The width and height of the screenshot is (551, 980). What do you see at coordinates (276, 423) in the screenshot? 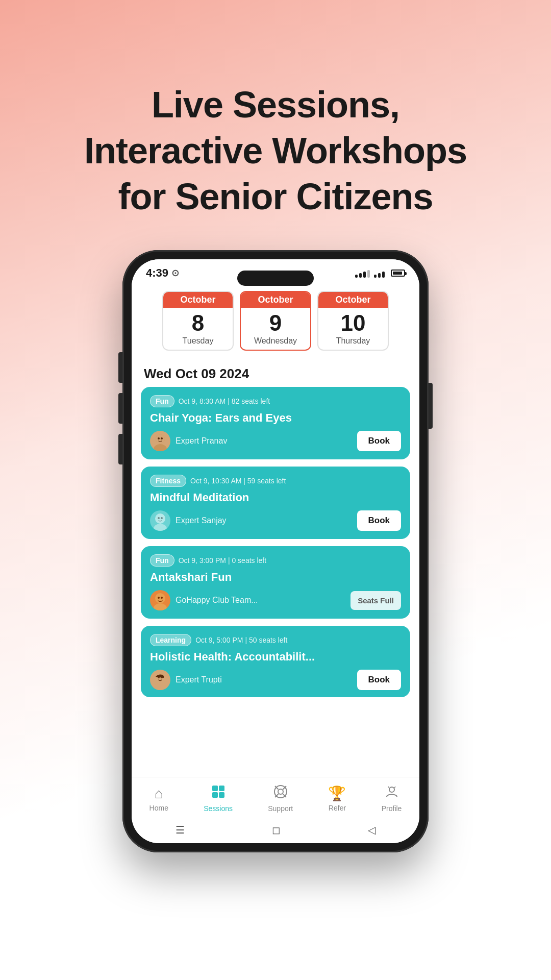
I see `session-card-s1: Fun Oct 9, 8:30 AM | 82 seats left Chair…` at bounding box center [276, 423].